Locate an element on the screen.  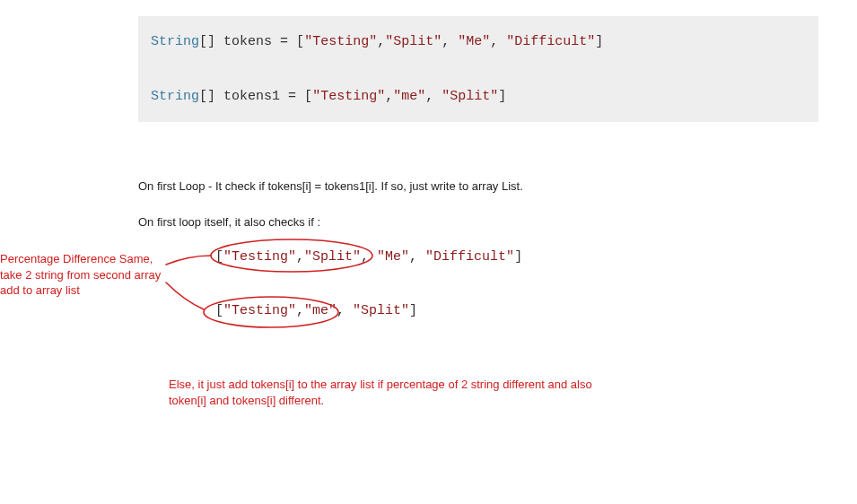
explain-also-checks: On first loop itself, it also checks if … is located at coordinates (230, 222).